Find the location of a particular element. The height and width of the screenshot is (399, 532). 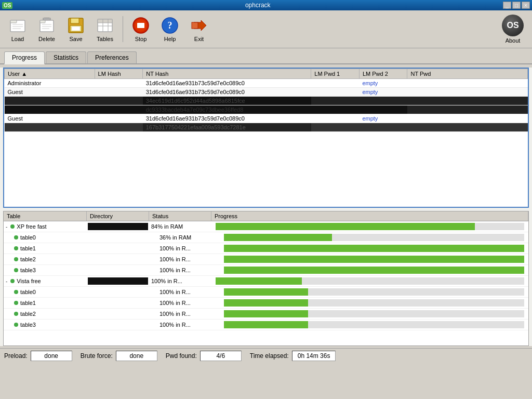

stop-icon is located at coordinates (141, 25).